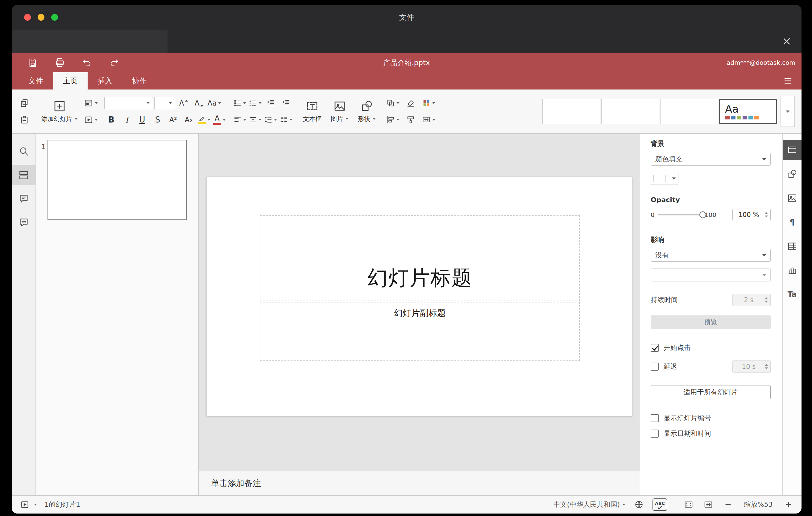 The width and height of the screenshot is (812, 516). What do you see at coordinates (165, 103) in the screenshot?
I see `font-size-select` at bounding box center [165, 103].